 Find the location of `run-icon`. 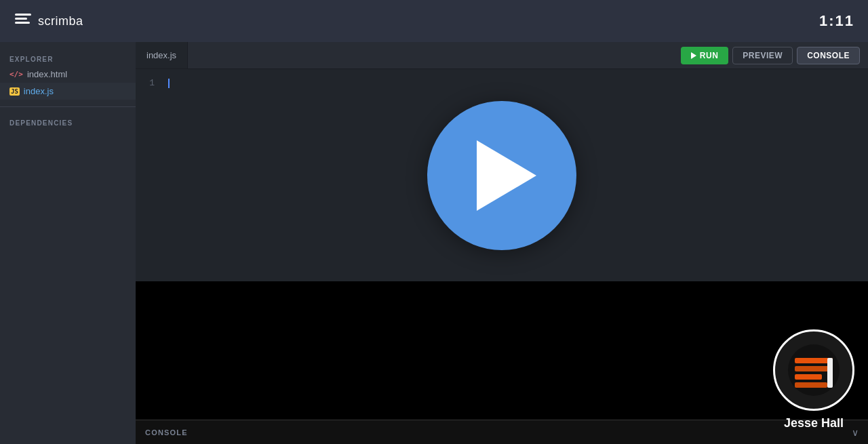

run-icon is located at coordinates (694, 56).